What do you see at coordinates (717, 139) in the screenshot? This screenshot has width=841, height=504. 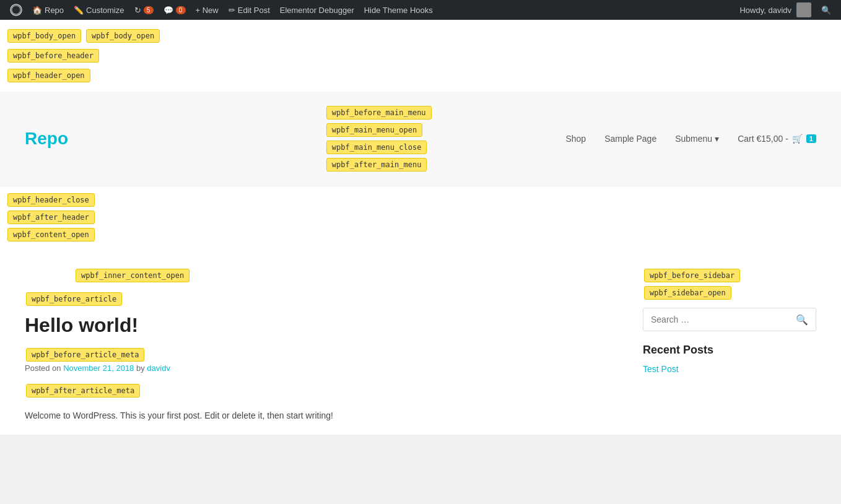 I see `chevron-down-icon: ▾` at bounding box center [717, 139].